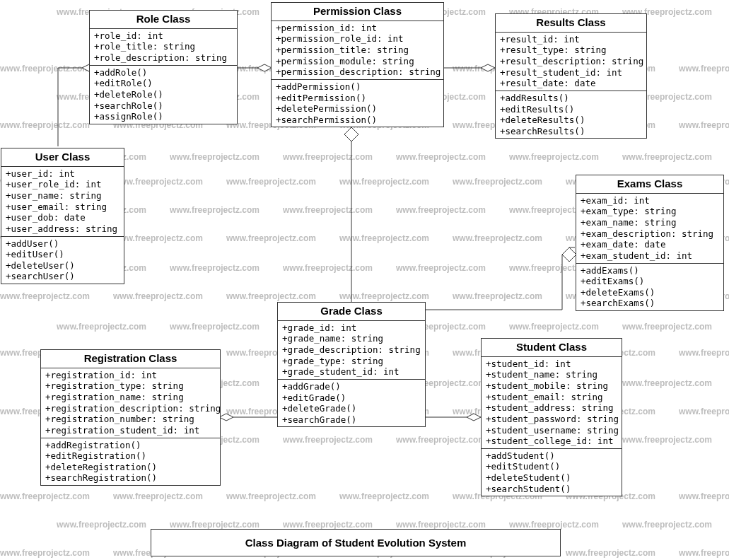  I want to click on class-results: Results Class +result_id: int+result_typ…, so click(571, 76).